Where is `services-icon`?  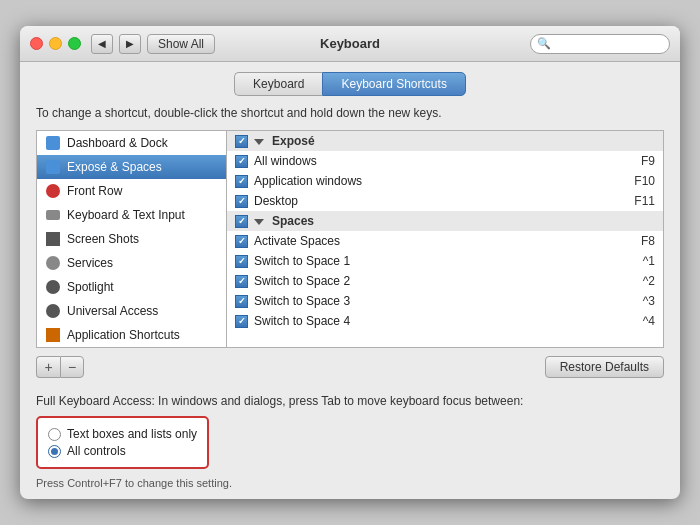
services-icon is located at coordinates (53, 263).